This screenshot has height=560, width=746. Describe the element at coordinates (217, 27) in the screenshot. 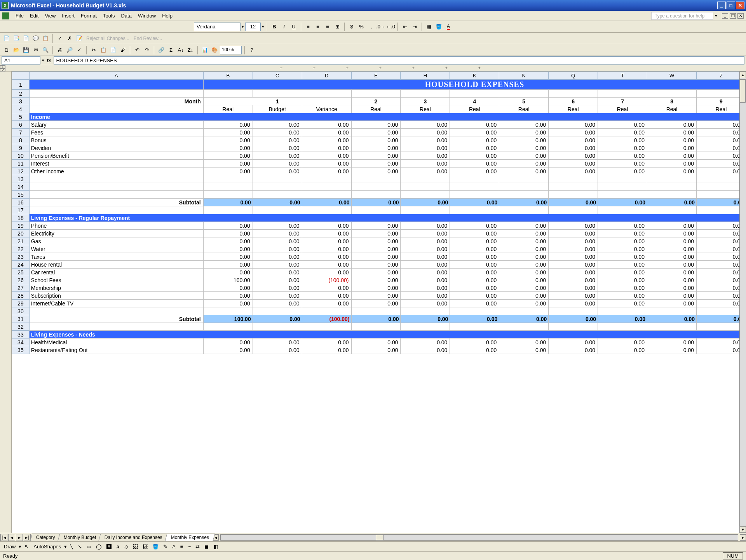

I see `font-select: Verdana` at that location.